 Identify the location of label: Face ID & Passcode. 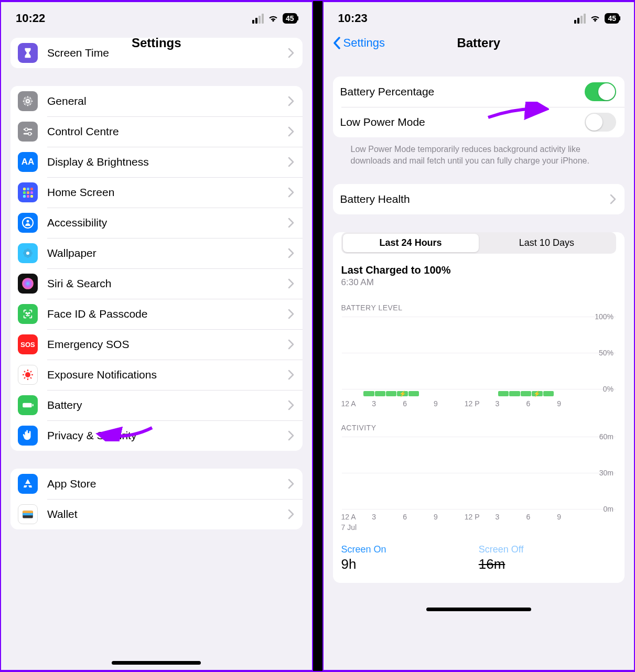
(168, 314).